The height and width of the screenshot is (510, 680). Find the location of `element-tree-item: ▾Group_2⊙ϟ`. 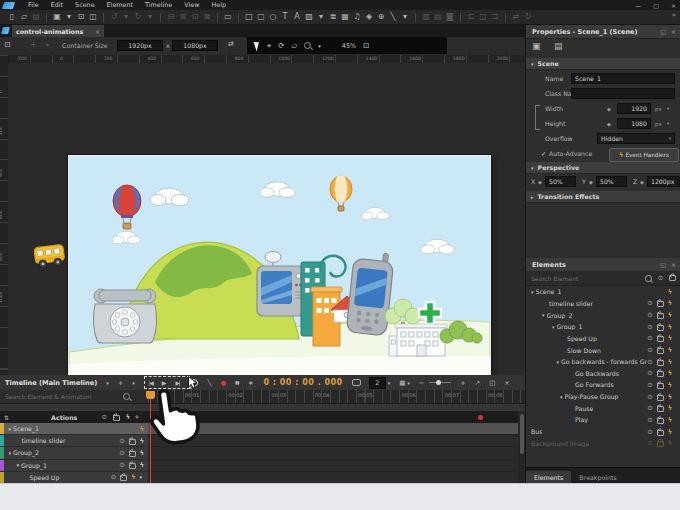

element-tree-item: ▾Group_2⊙ϟ is located at coordinates (600, 315).